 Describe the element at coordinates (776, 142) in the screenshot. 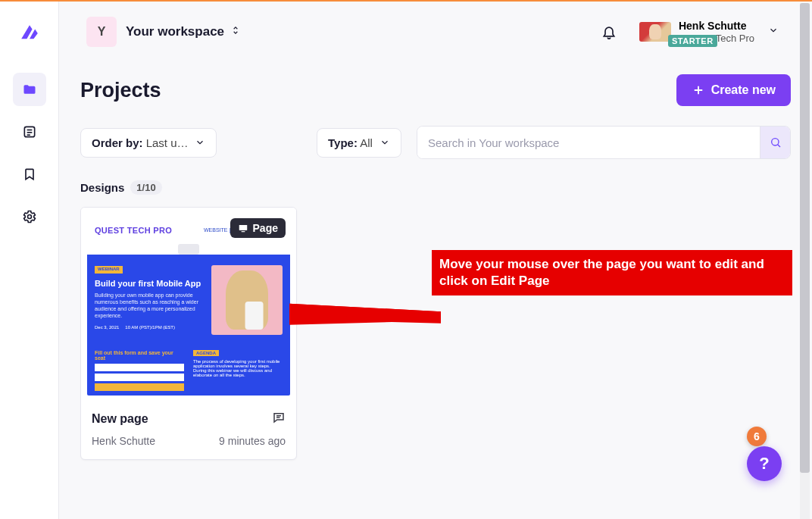

I see `search-icon` at that location.